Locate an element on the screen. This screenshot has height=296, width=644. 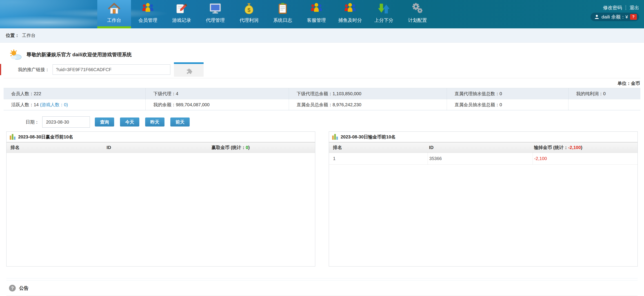
tab-label: 计划配置 is located at coordinates (418, 20).